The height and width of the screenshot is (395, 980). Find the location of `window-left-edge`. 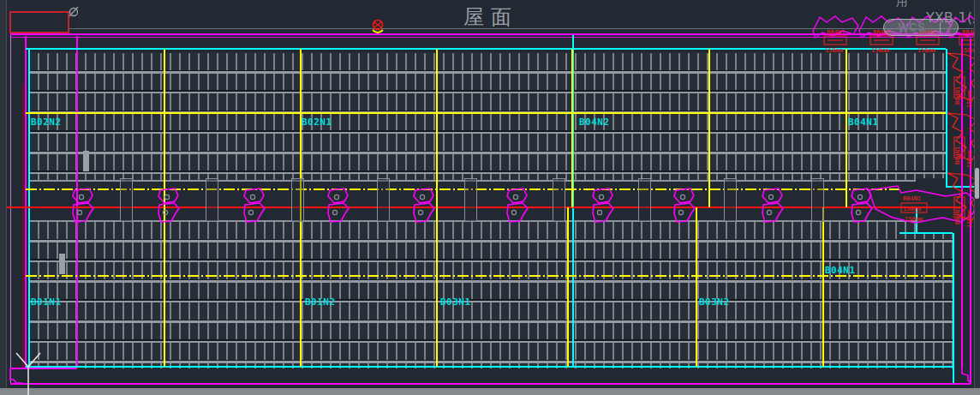

window-left-edge is located at coordinates (3, 197).